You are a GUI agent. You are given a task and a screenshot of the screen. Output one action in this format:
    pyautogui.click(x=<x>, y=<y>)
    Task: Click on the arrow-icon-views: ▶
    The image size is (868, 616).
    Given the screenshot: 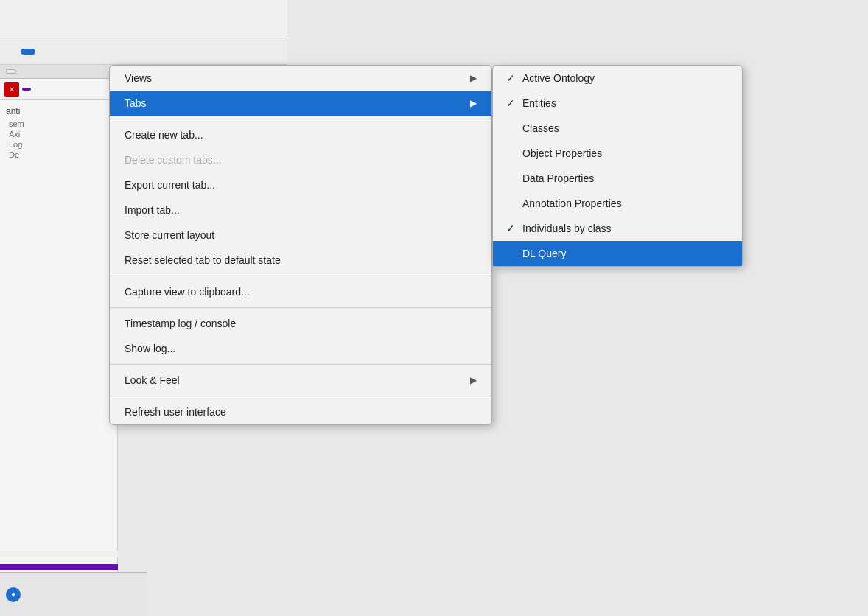 What is the action you would take?
    pyautogui.click(x=473, y=78)
    